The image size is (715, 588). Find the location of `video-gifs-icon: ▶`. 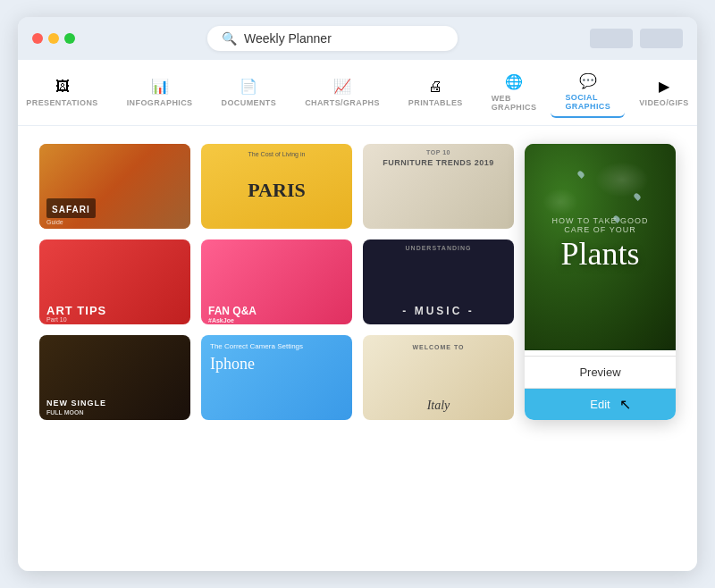

video-gifs-icon: ▶ is located at coordinates (664, 86).